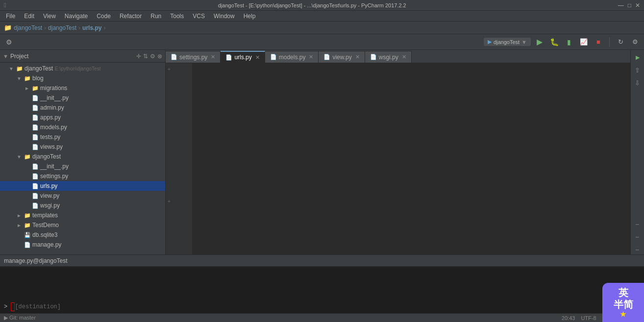  I want to click on tab-close-urls: ✕, so click(258, 58).